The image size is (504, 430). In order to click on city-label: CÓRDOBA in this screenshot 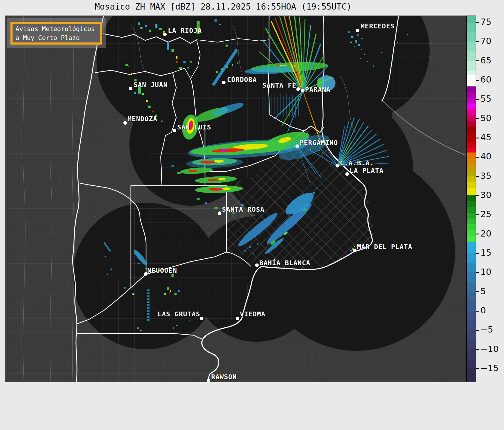, I will do `click(242, 80)`.